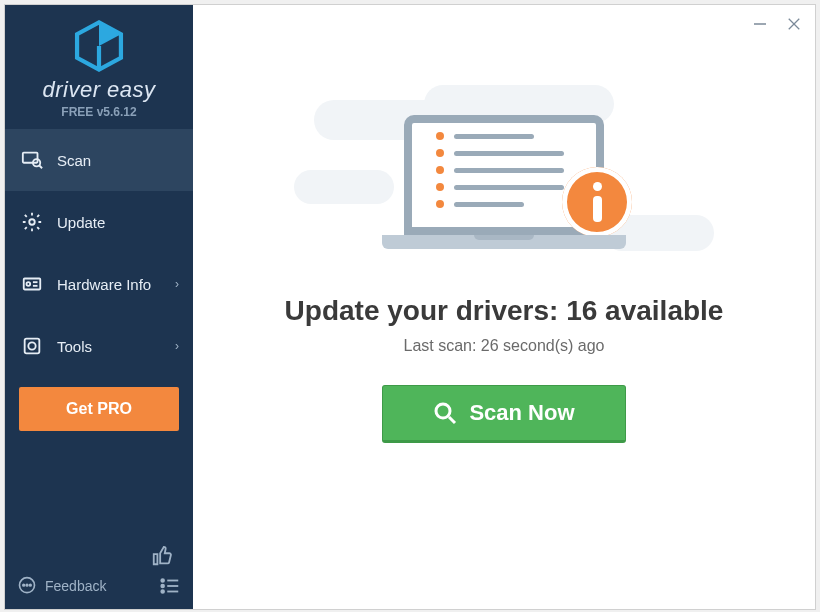 The image size is (820, 612). Describe the element at coordinates (522, 413) in the screenshot. I see `scan-now-label: Scan Now` at that location.